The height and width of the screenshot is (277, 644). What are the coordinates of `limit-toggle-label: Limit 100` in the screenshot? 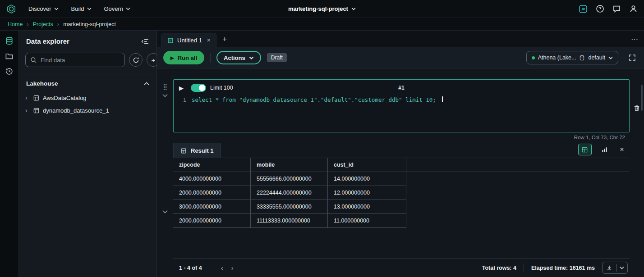 It's located at (222, 88).